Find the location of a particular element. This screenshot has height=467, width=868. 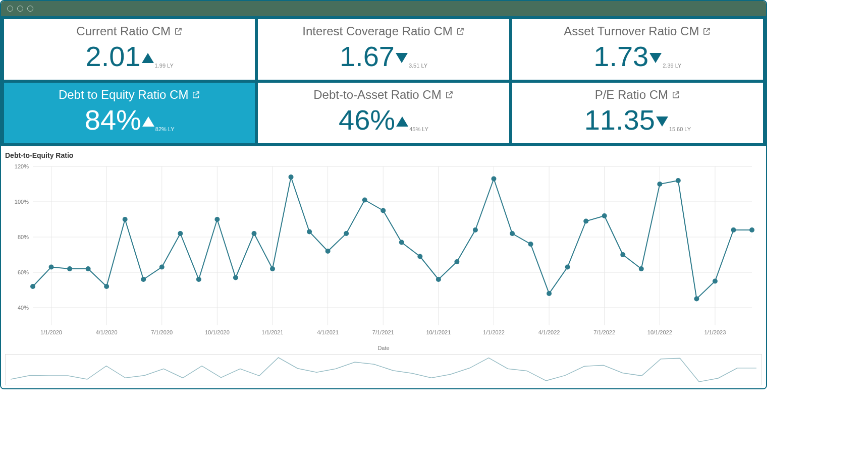

kpi-title: P/E Ratio CM is located at coordinates (638, 95).